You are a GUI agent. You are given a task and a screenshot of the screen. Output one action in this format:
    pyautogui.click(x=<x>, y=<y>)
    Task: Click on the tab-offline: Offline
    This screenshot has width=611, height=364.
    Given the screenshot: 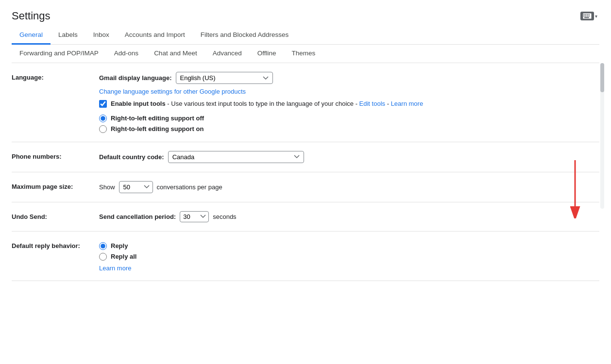 What is the action you would take?
    pyautogui.click(x=267, y=54)
    